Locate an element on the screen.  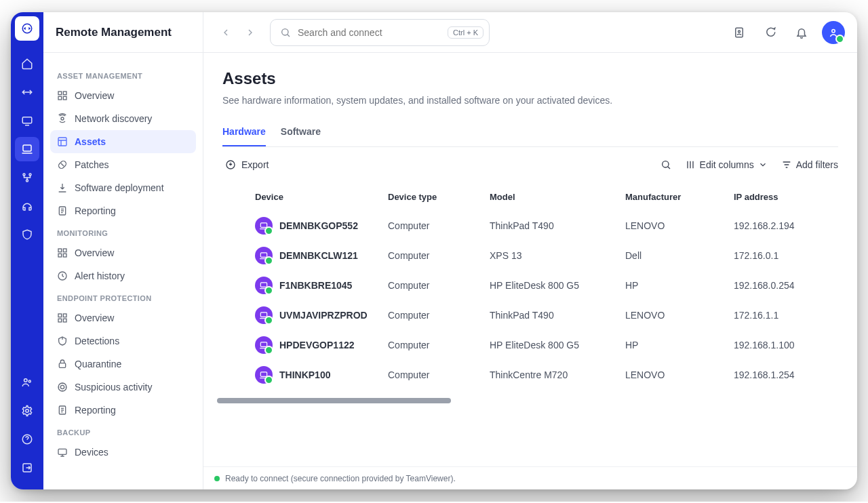
edit-columns-label: Edit columns is located at coordinates (727, 165).